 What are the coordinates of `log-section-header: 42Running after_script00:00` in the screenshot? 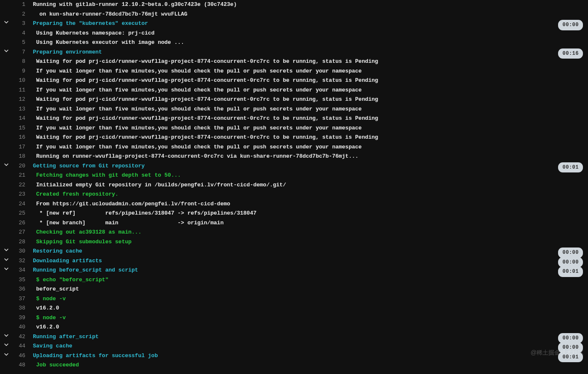 It's located at (294, 337).